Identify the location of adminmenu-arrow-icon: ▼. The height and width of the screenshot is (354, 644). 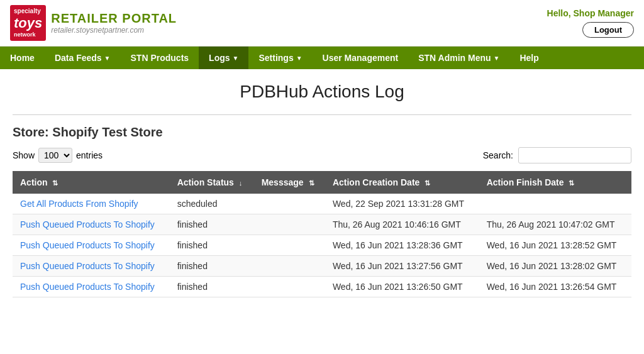
(497, 58).